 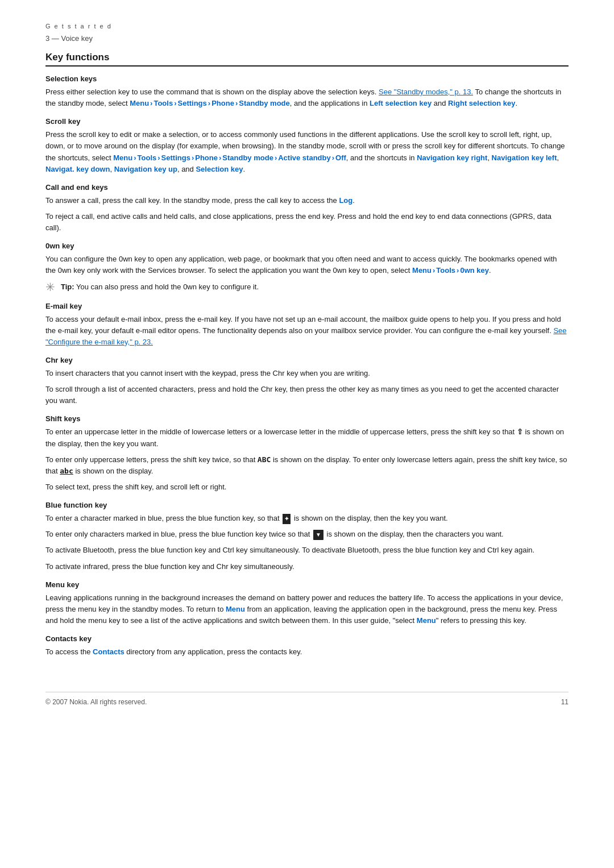 What do you see at coordinates (307, 98) in the screenshot?
I see `paragraph-p1: Press either selection key to use the co…` at bounding box center [307, 98].